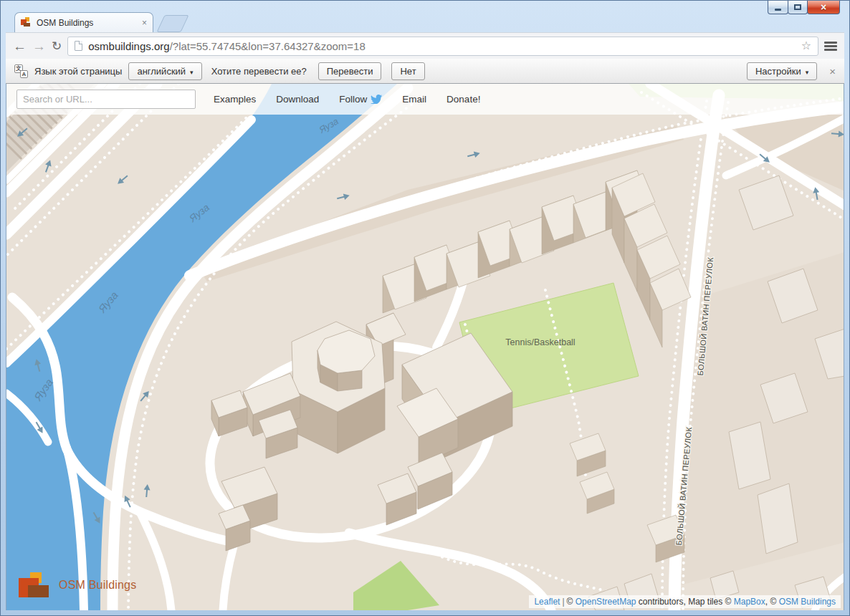 Image resolution: width=850 pixels, height=616 pixels. I want to click on back-button: ←, so click(20, 46).